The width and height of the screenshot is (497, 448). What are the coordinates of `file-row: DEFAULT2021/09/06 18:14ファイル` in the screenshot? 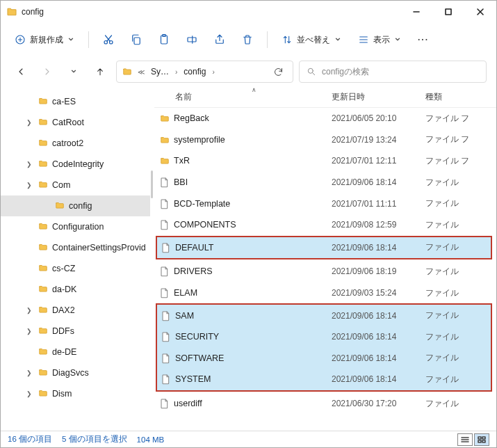 It's located at (324, 248).